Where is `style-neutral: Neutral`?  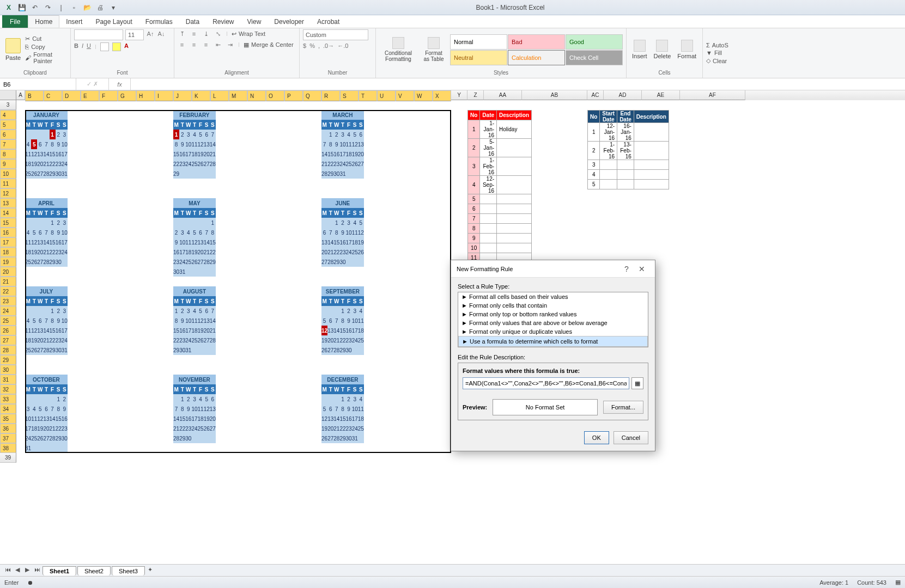
style-neutral: Neutral is located at coordinates (478, 58).